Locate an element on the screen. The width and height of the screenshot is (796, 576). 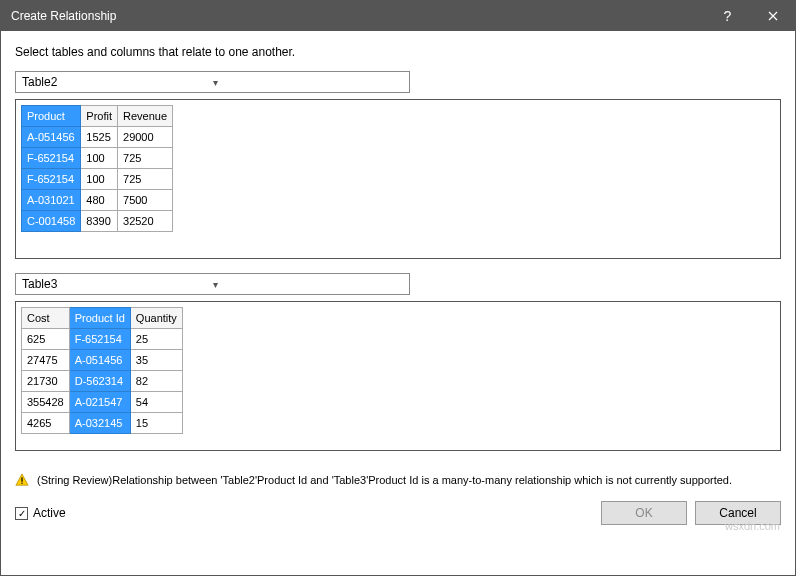
table-row: 4265A-03214515 is located at coordinates (102, 424).